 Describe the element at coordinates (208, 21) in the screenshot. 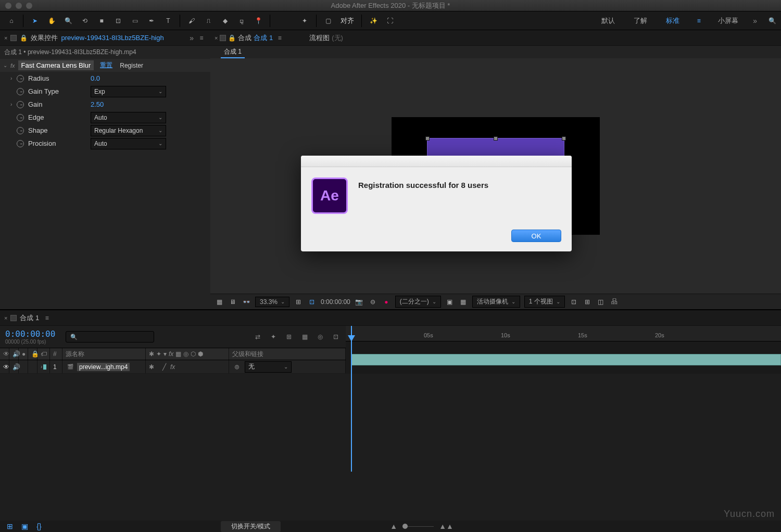

I see `clone-tool: ⎍` at that location.